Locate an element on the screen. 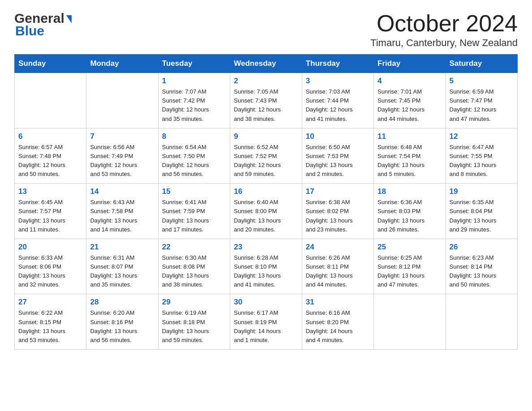  day-info: Sunrise: 7:07 AMSunset: 7:42 PMDaylight:… is located at coordinates (194, 106).